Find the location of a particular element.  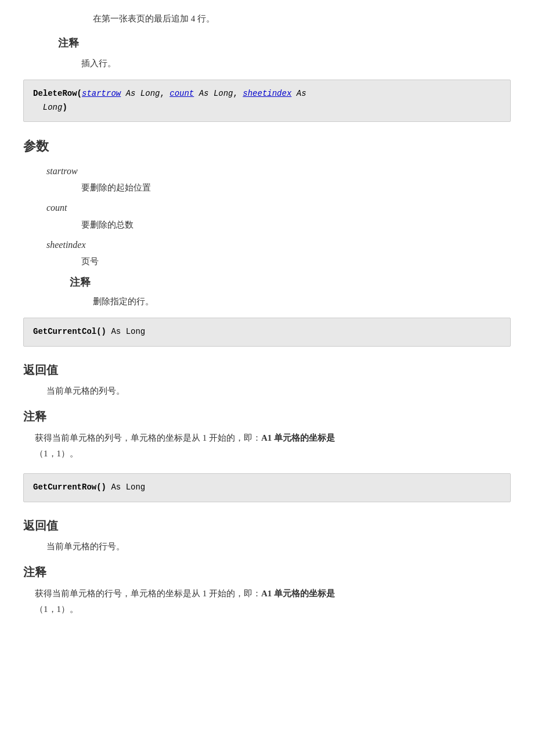

return1-heading: 返回值 is located at coordinates (267, 370).